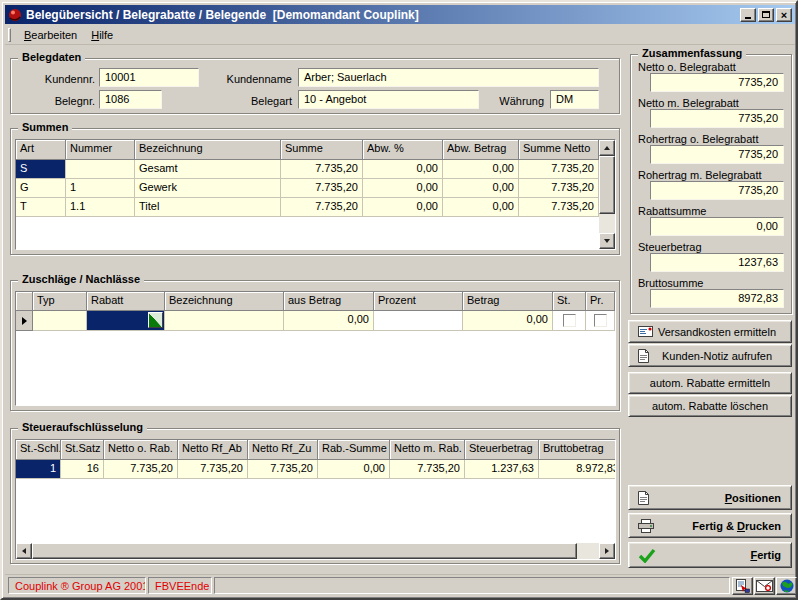 The width and height of the screenshot is (798, 600). What do you see at coordinates (130, 100) in the screenshot?
I see `belegnr-field: 1086` at bounding box center [130, 100].